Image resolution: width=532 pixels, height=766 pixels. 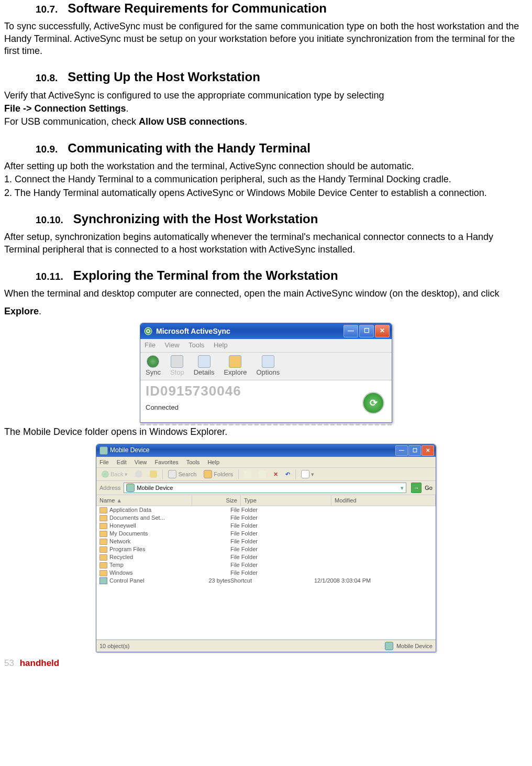 What do you see at coordinates (266, 391) in the screenshot?
I see `device-id: ID0915730046` at bounding box center [266, 391].